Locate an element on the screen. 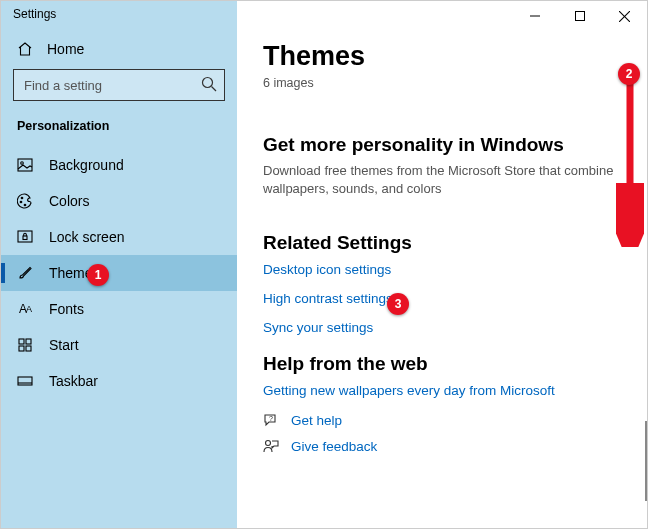  help-icon: ? is located at coordinates (271, 420).